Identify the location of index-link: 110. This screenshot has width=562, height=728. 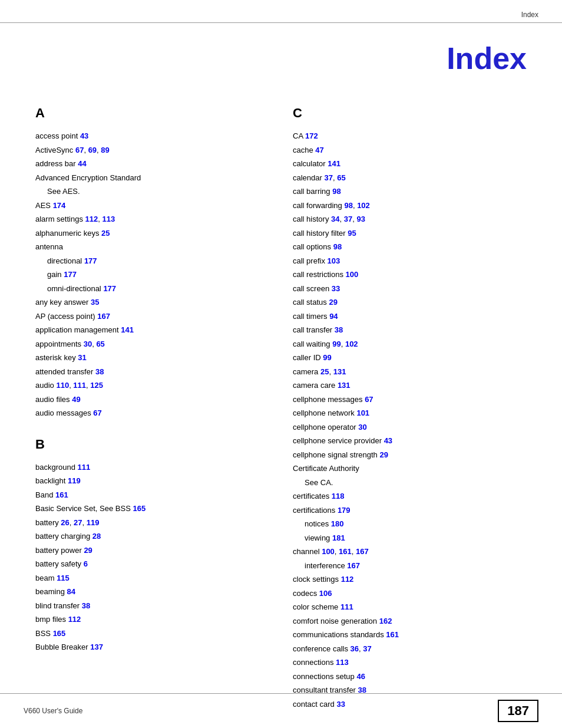
(62, 386).